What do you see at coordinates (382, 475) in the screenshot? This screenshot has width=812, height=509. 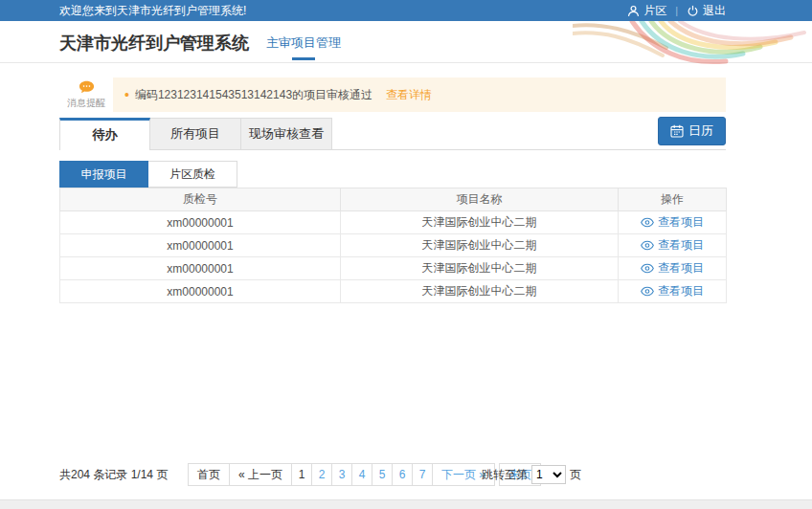 I see `page-button-5: 5` at bounding box center [382, 475].